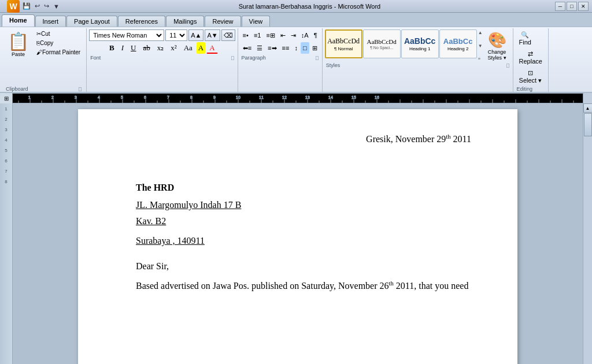  What do you see at coordinates (497, 40) in the screenshot?
I see `change-styles-icon: 🎨` at bounding box center [497, 40].